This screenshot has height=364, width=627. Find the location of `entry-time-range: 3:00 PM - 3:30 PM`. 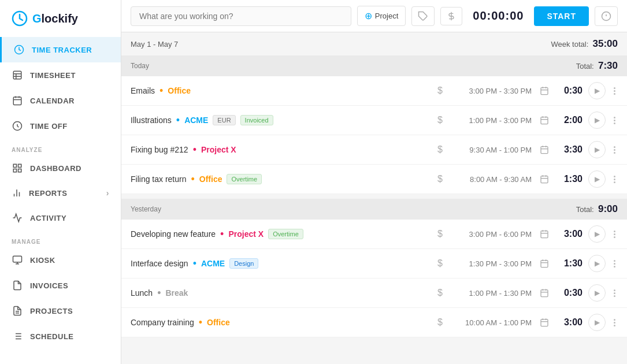

entry-time-range: 3:00 PM - 3:30 PM is located at coordinates (491, 91).